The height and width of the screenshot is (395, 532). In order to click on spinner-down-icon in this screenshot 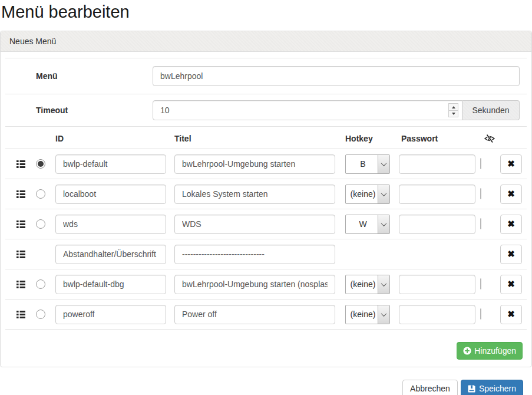, I will do `click(454, 114)`.